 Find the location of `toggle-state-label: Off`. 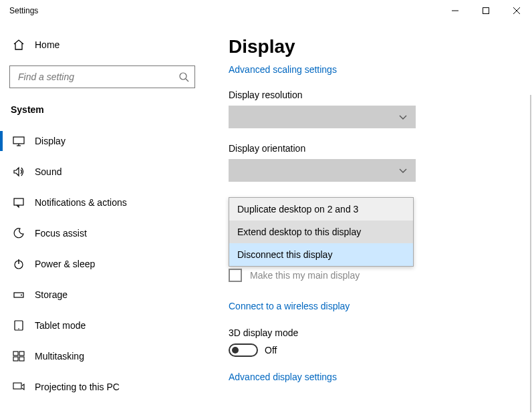

toggle-state-label: Off is located at coordinates (271, 350).